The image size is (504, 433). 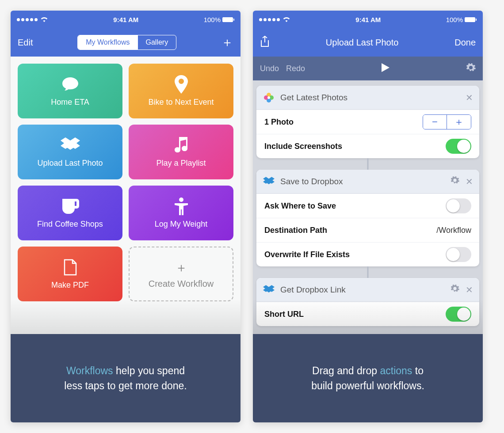 I want to click on include-screenshots-switch, so click(x=458, y=146).